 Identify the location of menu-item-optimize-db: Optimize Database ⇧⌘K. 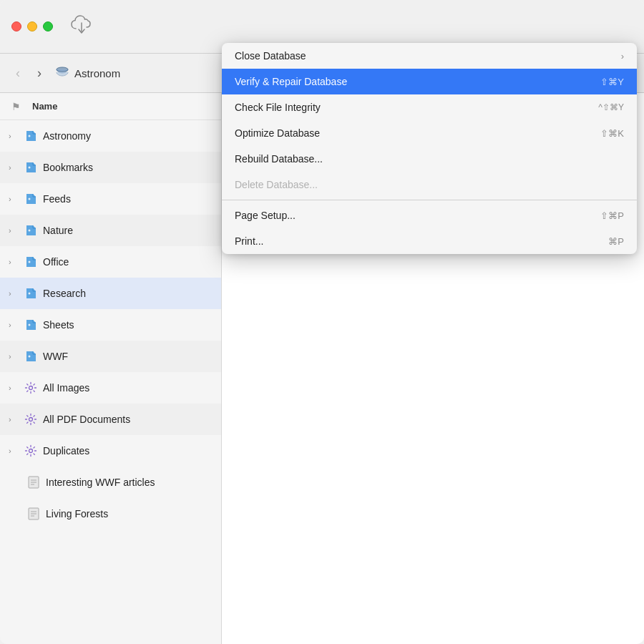
(429, 133).